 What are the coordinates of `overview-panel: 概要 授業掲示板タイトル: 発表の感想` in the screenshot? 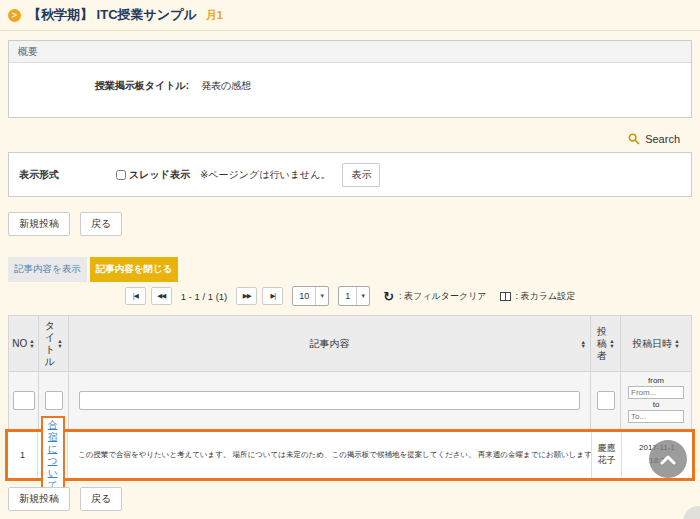 It's located at (350, 79).